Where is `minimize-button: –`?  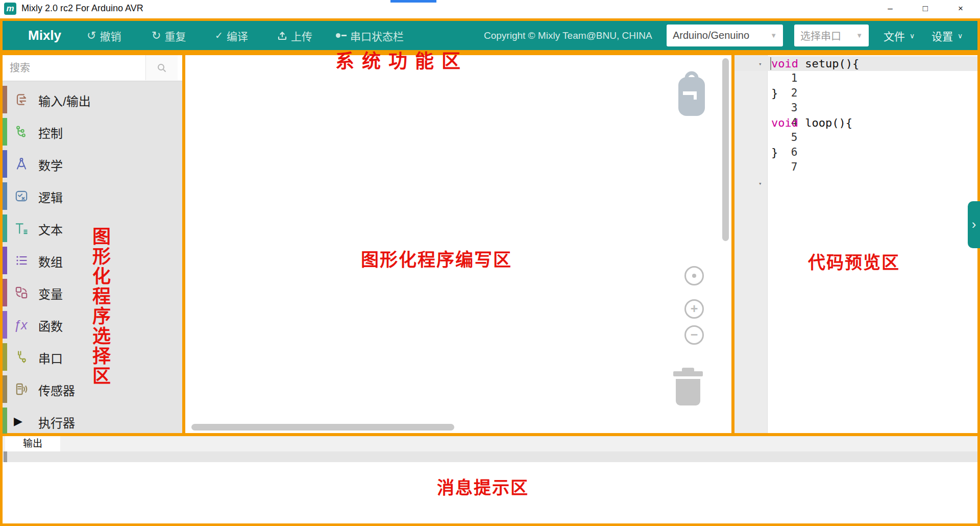 minimize-button: – is located at coordinates (890, 9).